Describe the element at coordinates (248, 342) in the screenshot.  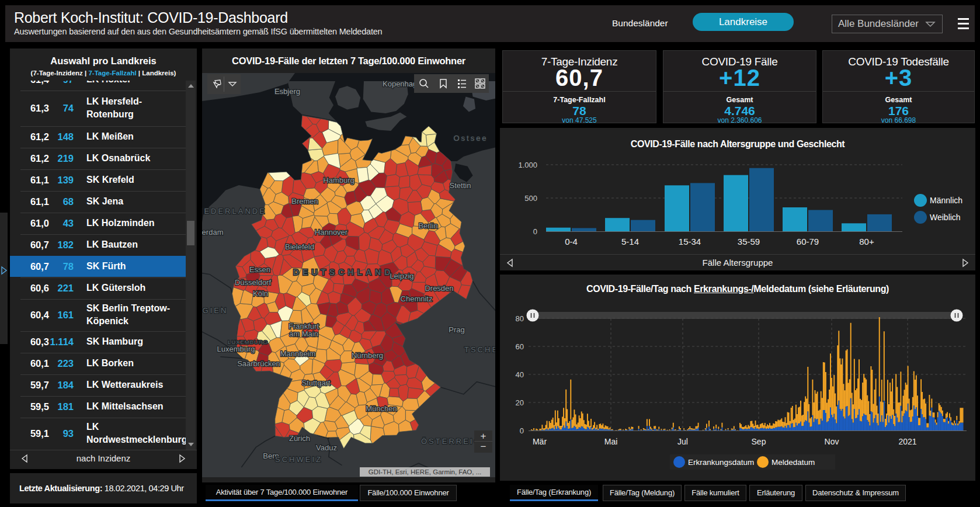
I see `svg-text: LUXEMBURG` at that location.